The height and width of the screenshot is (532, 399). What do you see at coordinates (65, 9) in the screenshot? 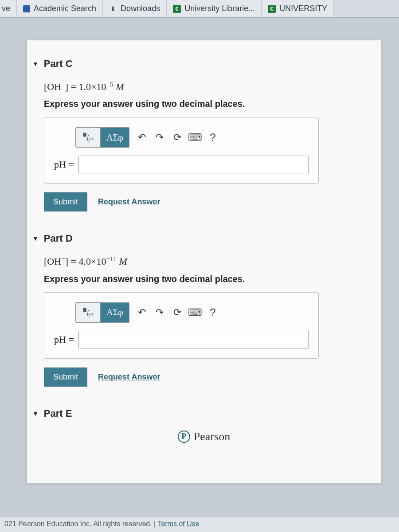
I see `tab-label: Academic Search` at bounding box center [65, 9].